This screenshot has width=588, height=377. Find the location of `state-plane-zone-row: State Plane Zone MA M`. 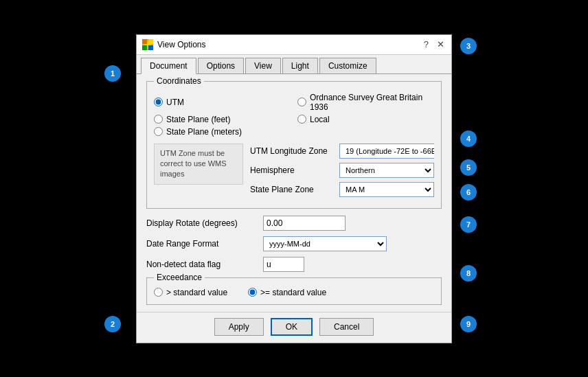

state-plane-zone-row: State Plane Zone MA M is located at coordinates (342, 190).